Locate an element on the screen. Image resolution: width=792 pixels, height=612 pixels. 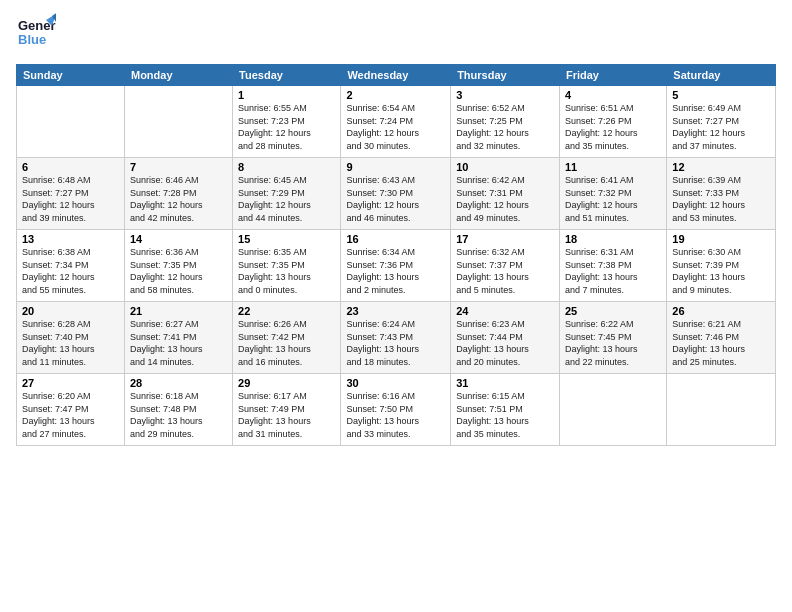
weekday-header-tuesday: Tuesday is located at coordinates (287, 76).